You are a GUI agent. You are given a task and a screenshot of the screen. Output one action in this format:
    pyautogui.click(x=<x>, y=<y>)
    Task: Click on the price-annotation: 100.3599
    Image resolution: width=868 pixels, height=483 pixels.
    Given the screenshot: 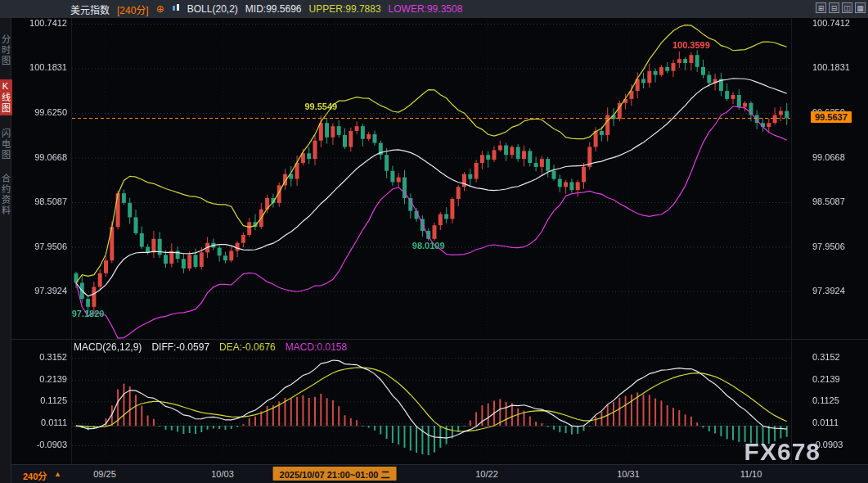 What is the action you would take?
    pyautogui.click(x=691, y=45)
    